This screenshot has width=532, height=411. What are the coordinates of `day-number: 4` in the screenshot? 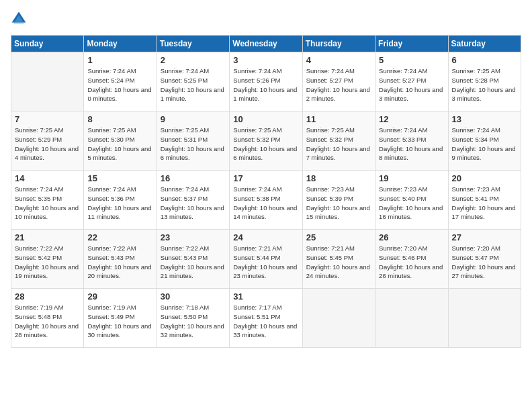 It's located at (339, 60).